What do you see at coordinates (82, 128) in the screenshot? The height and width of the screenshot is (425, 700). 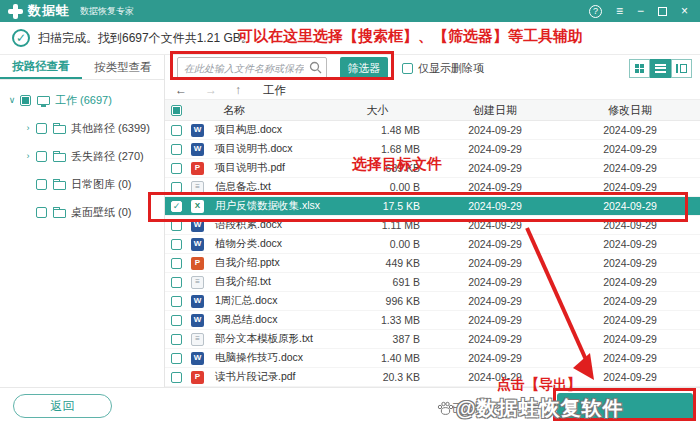 I see `sidebar-node-other-paths: ›其他路径 (6399)` at bounding box center [82, 128].